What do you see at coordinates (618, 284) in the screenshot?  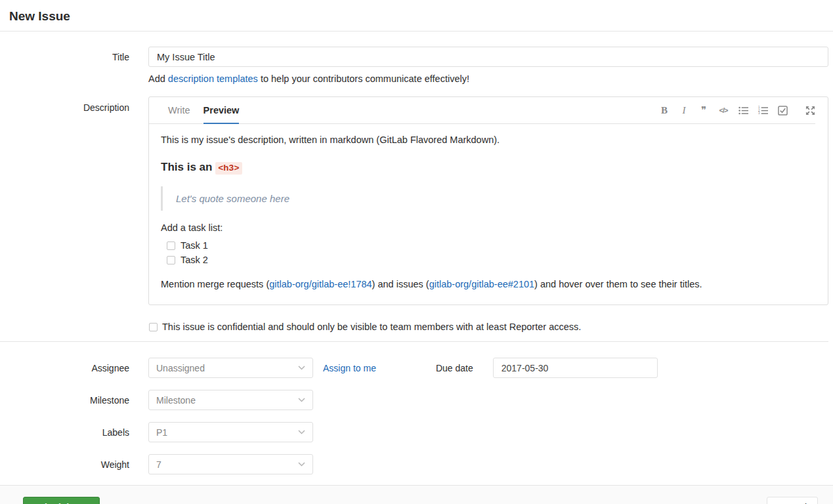 I see `mention-text: ) and hover over them to see their title…` at bounding box center [618, 284].